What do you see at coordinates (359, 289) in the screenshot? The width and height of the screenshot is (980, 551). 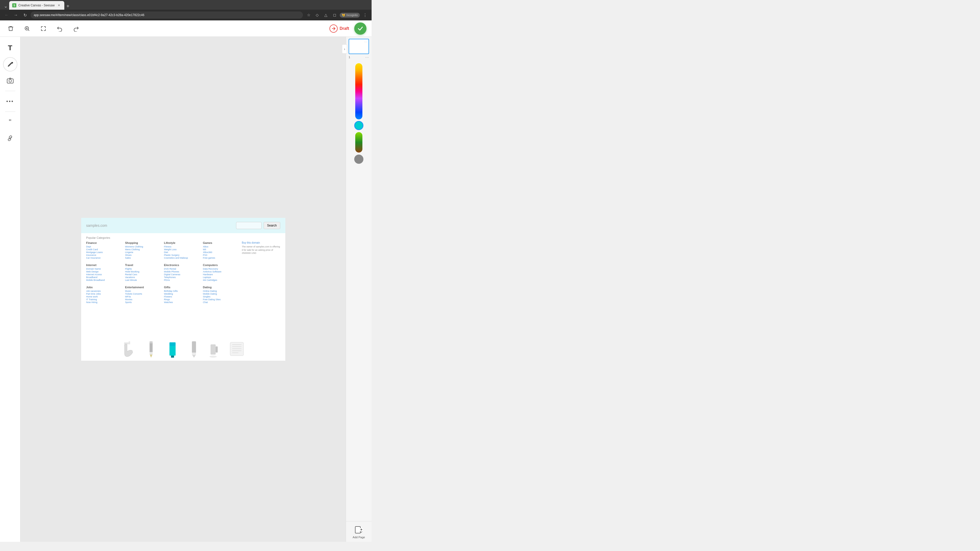 I see `right-panel: › ··· 1 ···` at bounding box center [359, 289].